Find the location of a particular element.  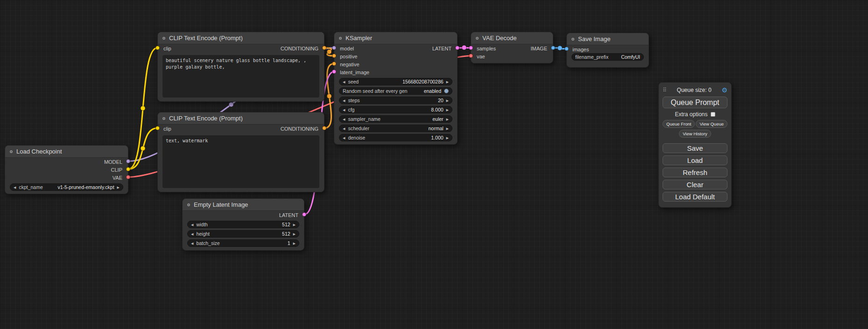

widget-filename-prefix: filename_prefix ComfyUI is located at coordinates (608, 57).